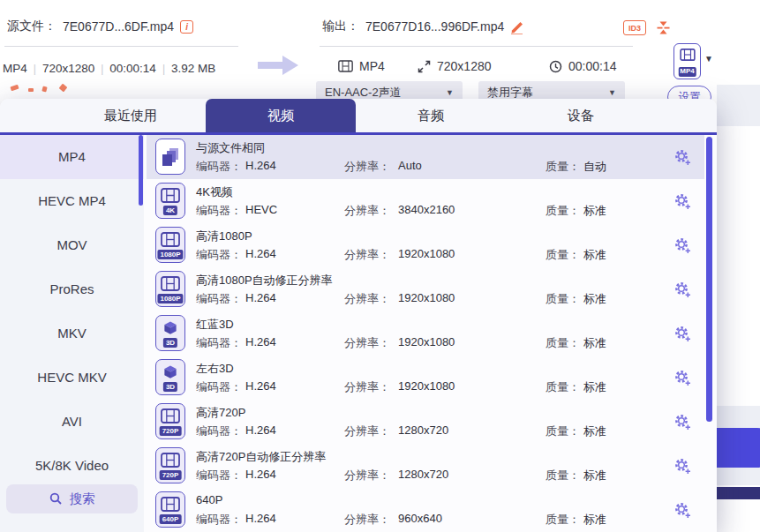 Image resolution: width=760 pixels, height=532 pixels. I want to click on tab-1: 视频, so click(281, 116).